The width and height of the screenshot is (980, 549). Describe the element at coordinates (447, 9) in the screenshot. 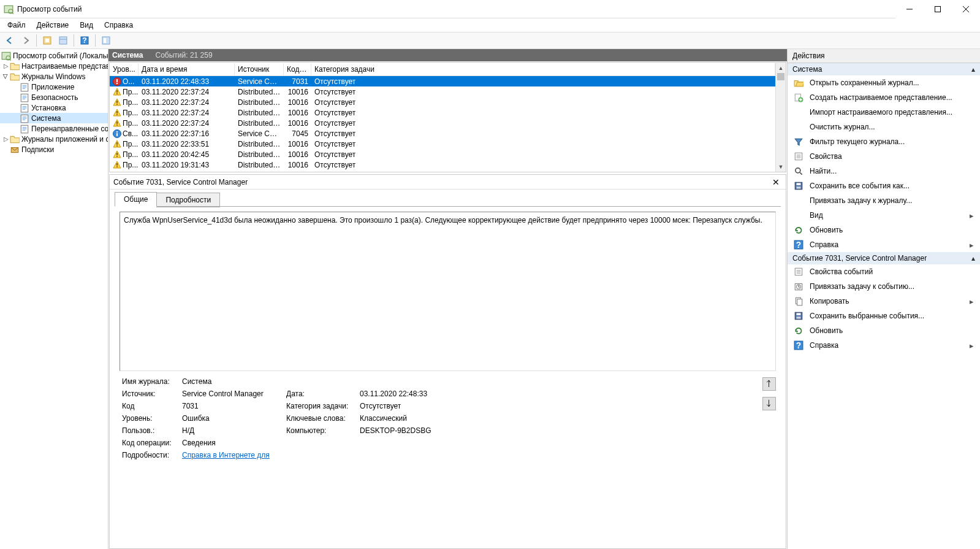

I see `titlebar: Просмотр событий` at that location.